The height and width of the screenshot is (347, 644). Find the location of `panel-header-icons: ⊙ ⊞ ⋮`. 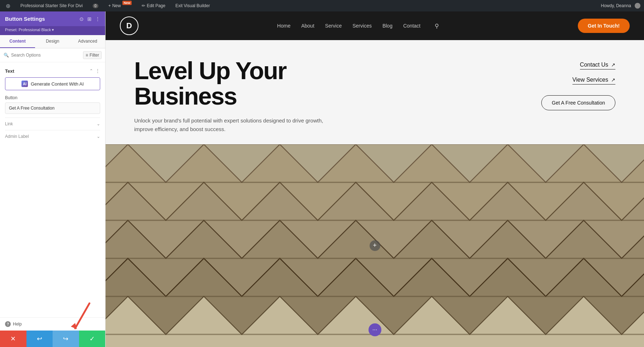

panel-header-icons: ⊙ ⊞ ⋮ is located at coordinates (90, 19).